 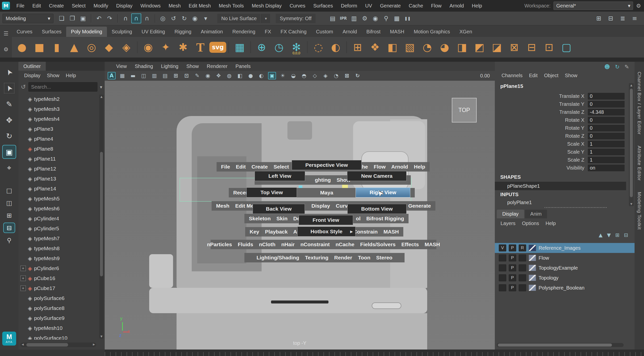 What do you see at coordinates (617, 67) in the screenshot?
I see `sync-status-icon: ↻` at bounding box center [617, 67].